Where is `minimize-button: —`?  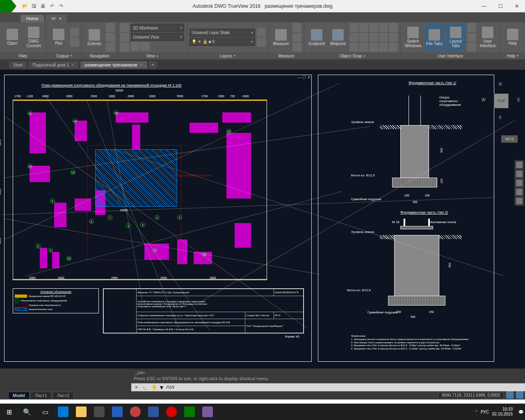 minimize-button: — is located at coordinates (484, 6).